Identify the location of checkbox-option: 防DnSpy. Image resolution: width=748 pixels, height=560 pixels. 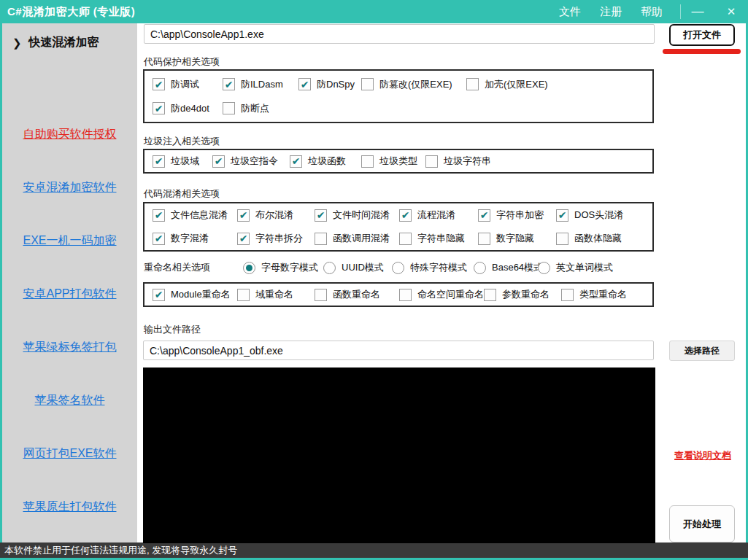
(330, 85).